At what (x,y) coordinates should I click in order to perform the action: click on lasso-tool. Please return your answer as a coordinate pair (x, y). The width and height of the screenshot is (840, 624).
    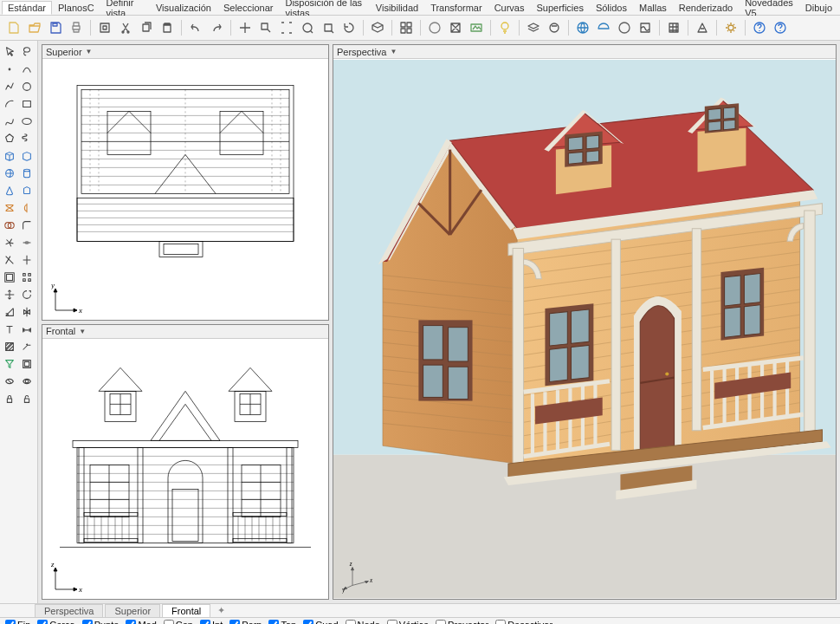
    Looking at the image, I should click on (27, 52).